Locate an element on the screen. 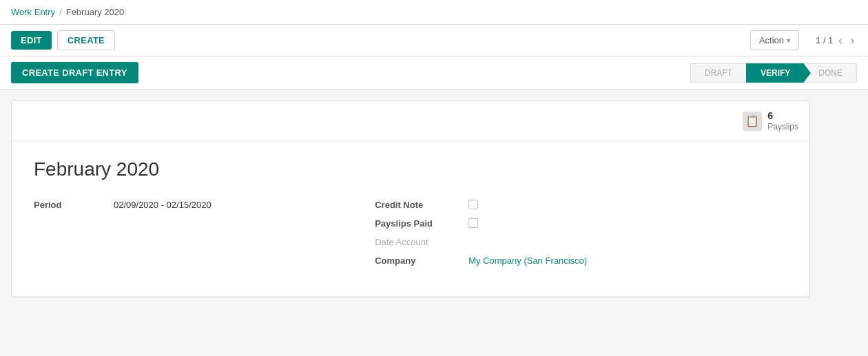 The image size is (868, 356). create-button: CREATE is located at coordinates (86, 40).